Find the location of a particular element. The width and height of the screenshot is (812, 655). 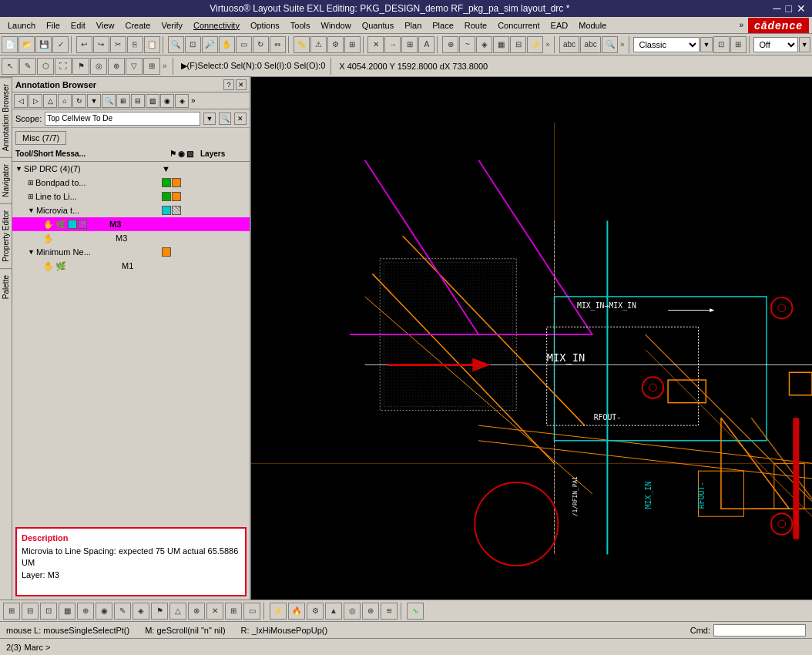

panel-close-btn: ✕ is located at coordinates (241, 85).